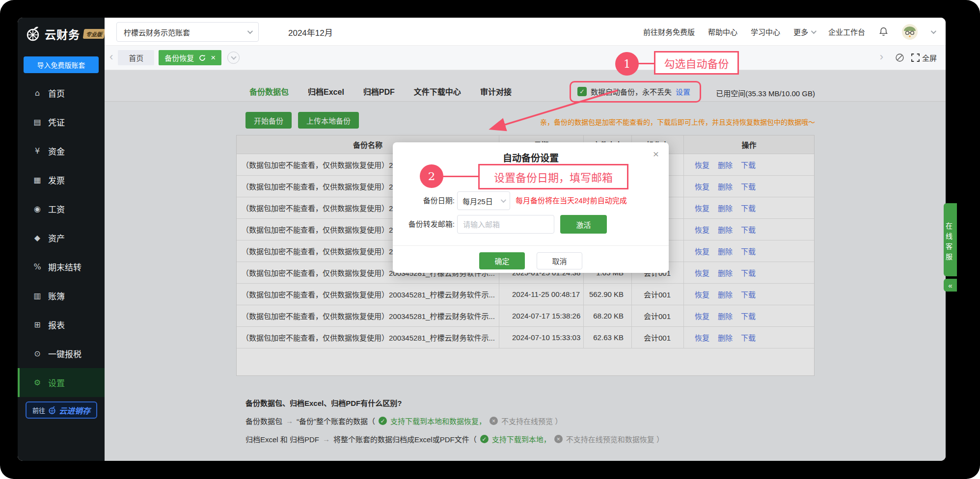 Image resolution: width=980 pixels, height=479 pixels. What do you see at coordinates (432, 176) in the screenshot?
I see `step-2-badge: 2` at bounding box center [432, 176].